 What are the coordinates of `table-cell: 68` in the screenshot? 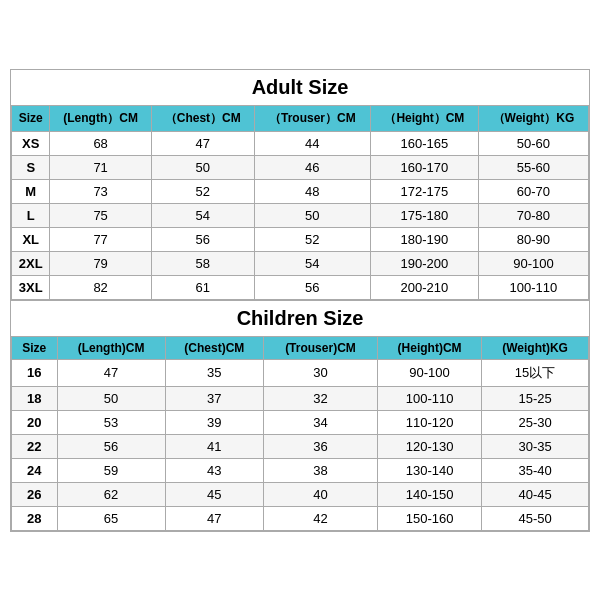 It's located at (100, 143).